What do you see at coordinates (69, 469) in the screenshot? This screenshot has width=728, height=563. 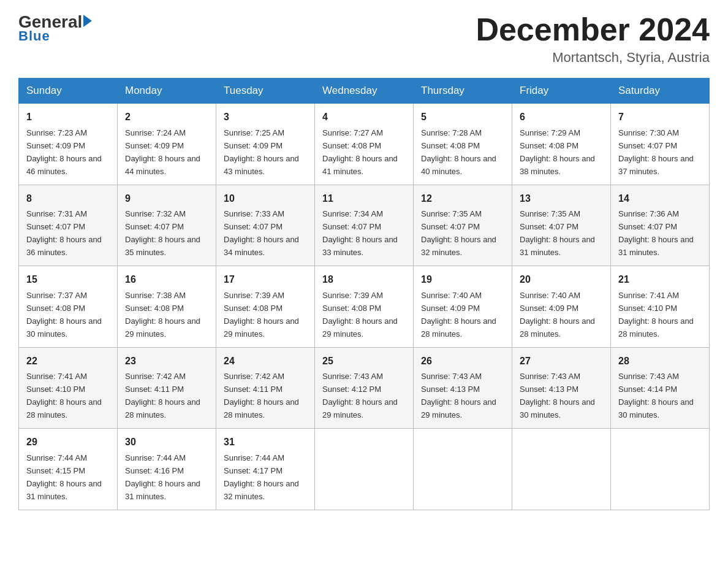 I see `day-cell-29: 29 Sunrise: 7:44 AMSunset: 4:15 PMDaylig…` at bounding box center [69, 469].